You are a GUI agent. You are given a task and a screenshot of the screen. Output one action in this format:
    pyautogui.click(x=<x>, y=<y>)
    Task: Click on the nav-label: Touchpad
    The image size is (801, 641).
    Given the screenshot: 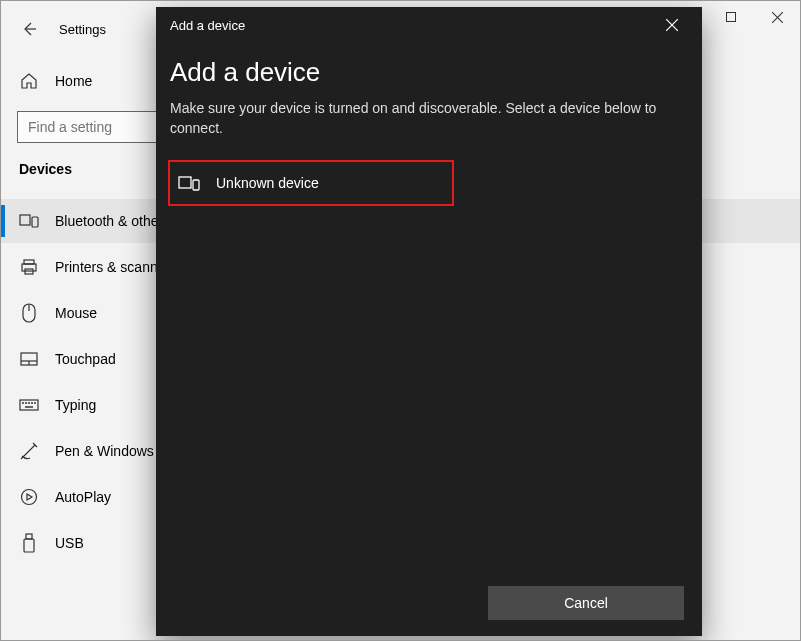 What is the action you would take?
    pyautogui.click(x=86, y=359)
    